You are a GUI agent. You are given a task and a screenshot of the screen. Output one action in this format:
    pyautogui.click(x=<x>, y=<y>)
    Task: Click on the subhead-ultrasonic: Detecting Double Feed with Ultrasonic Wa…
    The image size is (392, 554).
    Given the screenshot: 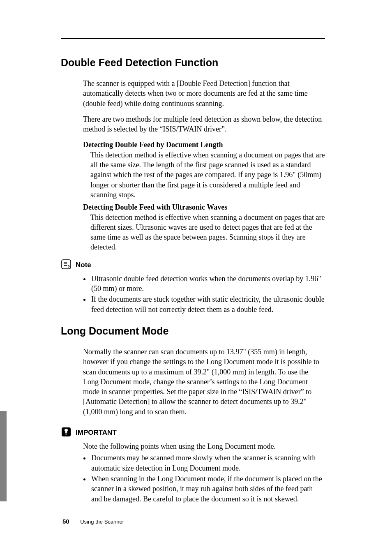 What is the action you would take?
    pyautogui.click(x=204, y=207)
    